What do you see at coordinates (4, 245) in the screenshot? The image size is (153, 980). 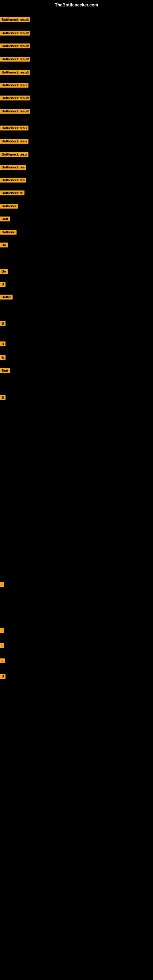 I see `bottleneck-badge-18: Bo` at bounding box center [4, 245].